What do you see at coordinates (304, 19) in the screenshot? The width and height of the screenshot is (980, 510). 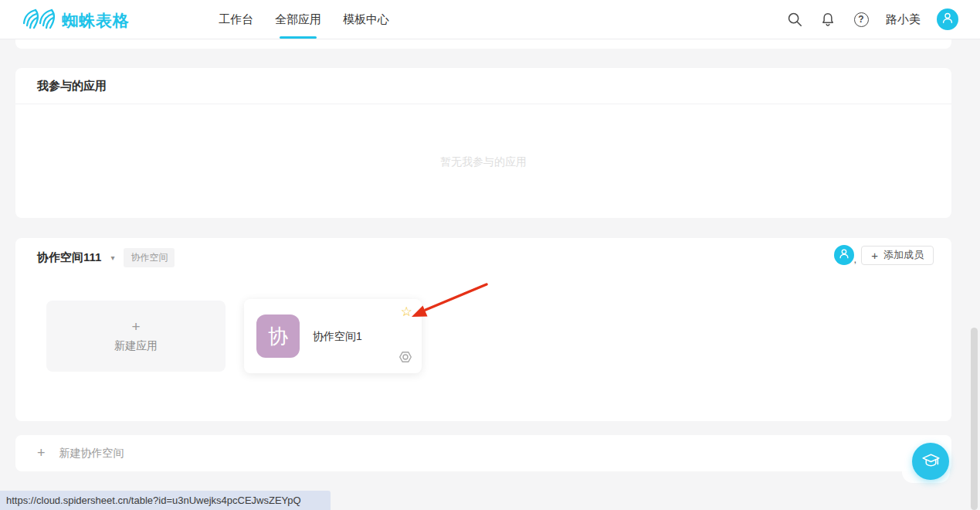 I see `main-nav: 工作台 全部应用 模板中心` at bounding box center [304, 19].